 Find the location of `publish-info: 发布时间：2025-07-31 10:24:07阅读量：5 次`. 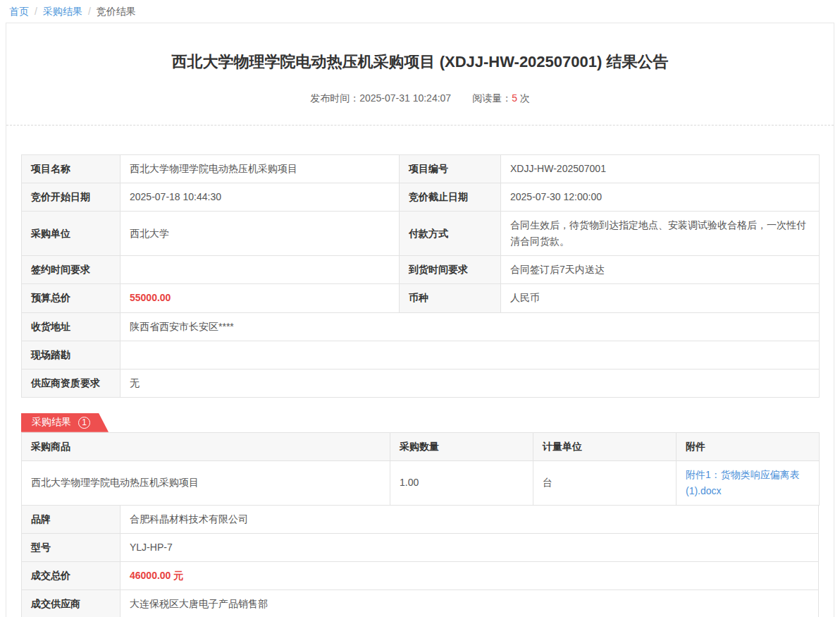

publish-info: 发布时间：2025-07-31 10:24:07阅读量：5 次 is located at coordinates (420, 99).